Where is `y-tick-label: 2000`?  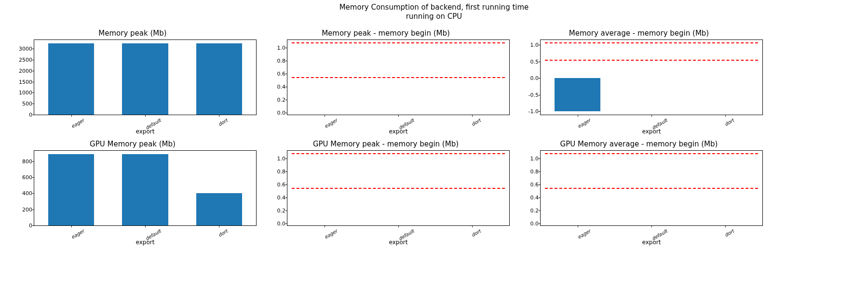
y-tick-label: 2000 is located at coordinates (26, 70).